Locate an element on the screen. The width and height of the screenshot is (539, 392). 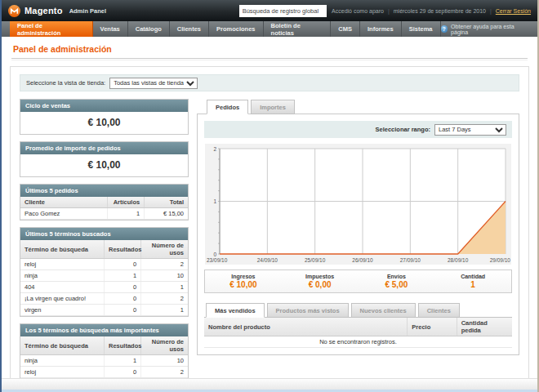
main-nav: Panel de administración Ventas Catálogo … is located at coordinates (270, 29).